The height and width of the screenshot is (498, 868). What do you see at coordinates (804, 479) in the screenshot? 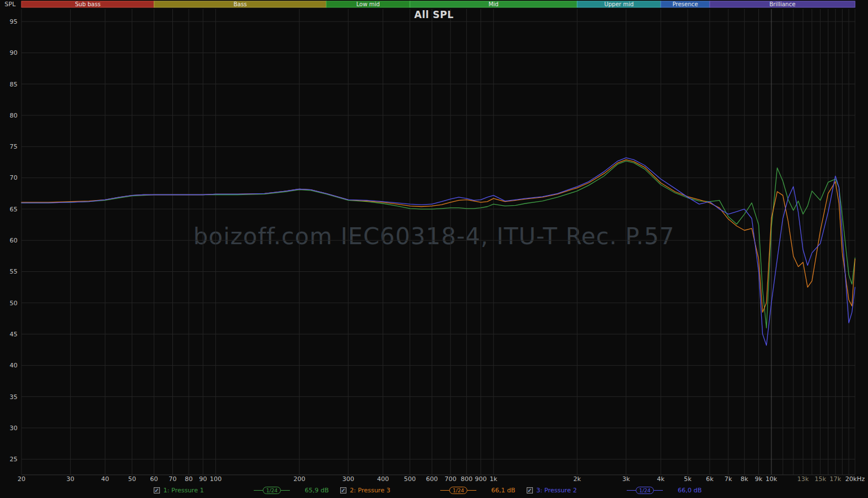
I see `x-tick-label: 13k` at bounding box center [804, 479].